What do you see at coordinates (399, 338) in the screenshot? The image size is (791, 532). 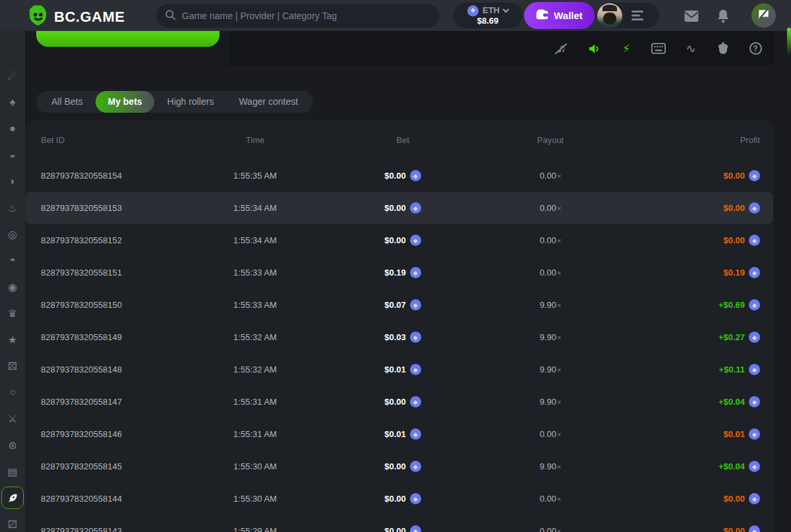 I see `table-row: 828793783205581491:55:32 AM$0.03◆9.90×+$…` at bounding box center [399, 338].